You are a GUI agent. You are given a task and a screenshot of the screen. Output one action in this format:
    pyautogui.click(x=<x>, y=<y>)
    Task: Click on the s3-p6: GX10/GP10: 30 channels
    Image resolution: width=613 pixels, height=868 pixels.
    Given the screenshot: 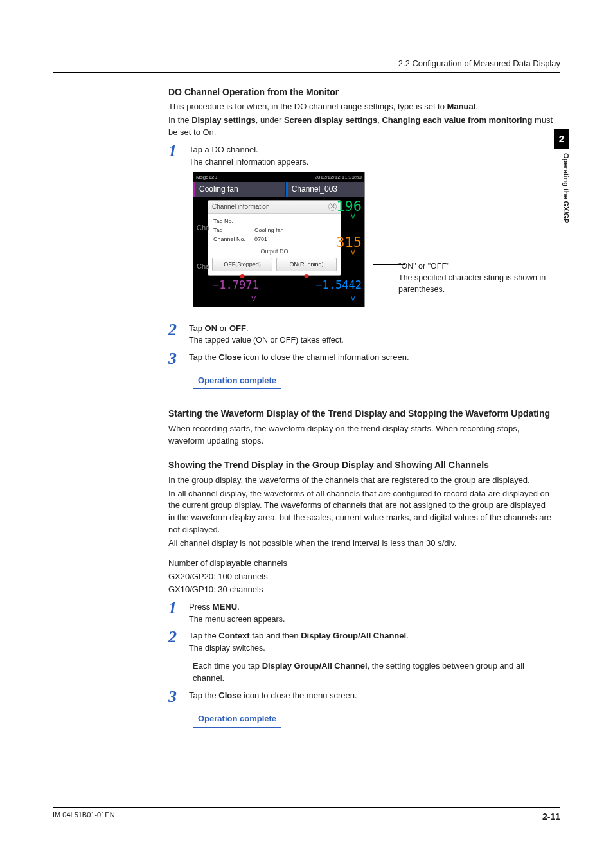 What is the action you would take?
    pyautogui.click(x=361, y=590)
    